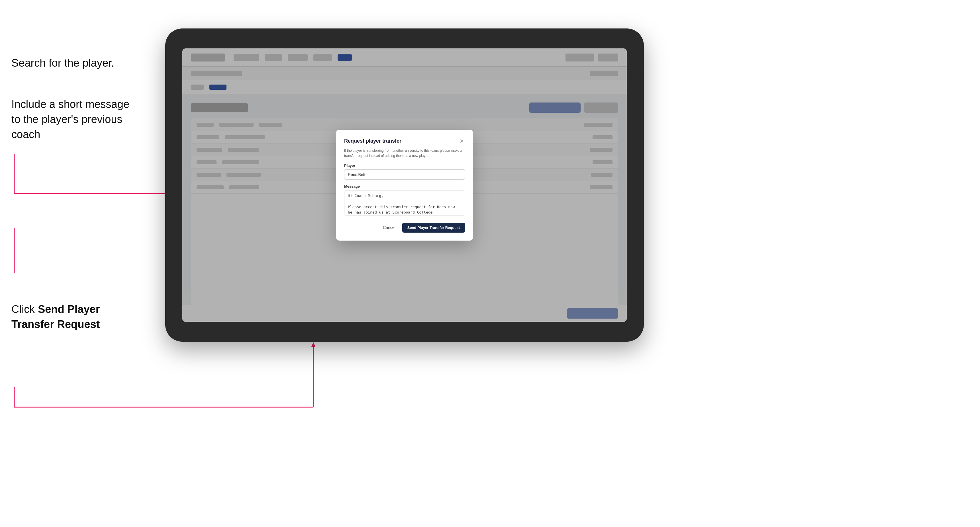  I want to click on modal-title: Request player transfer, so click(373, 141).